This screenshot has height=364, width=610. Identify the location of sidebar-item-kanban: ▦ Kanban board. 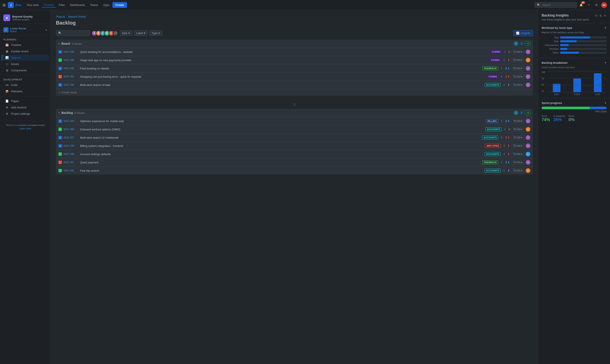
(25, 52).